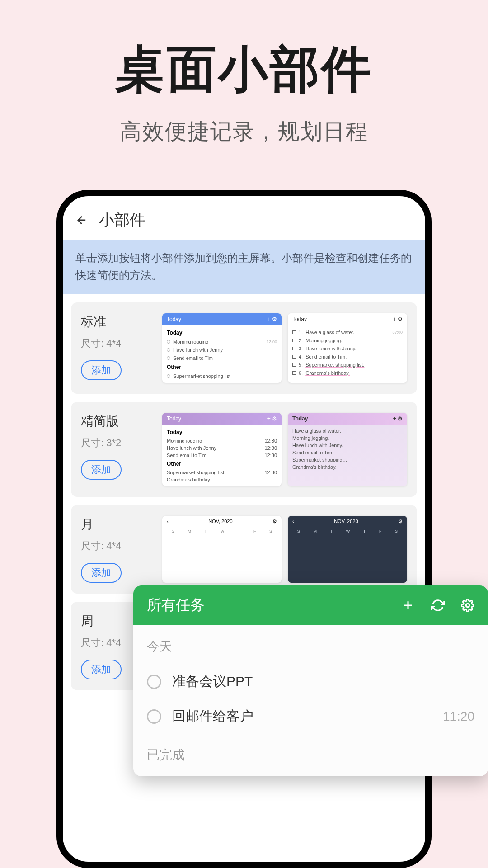  What do you see at coordinates (117, 524) in the screenshot?
I see `widget-name: 月` at bounding box center [117, 524].